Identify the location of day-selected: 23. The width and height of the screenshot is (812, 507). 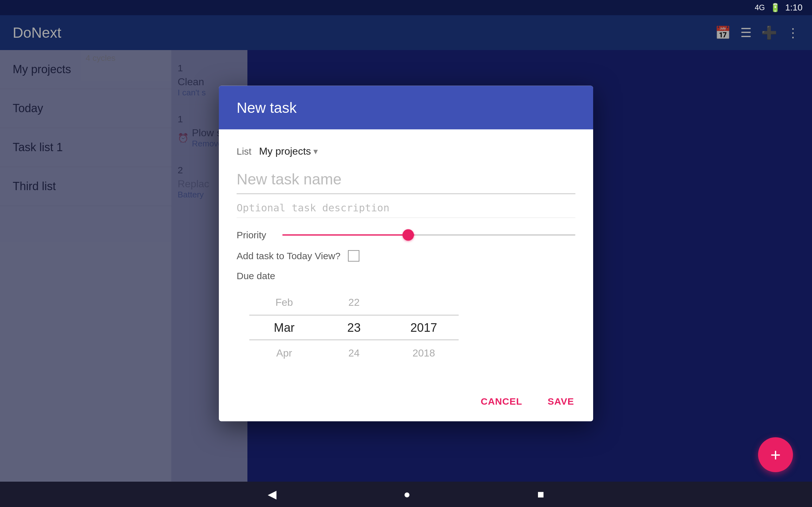
(354, 328).